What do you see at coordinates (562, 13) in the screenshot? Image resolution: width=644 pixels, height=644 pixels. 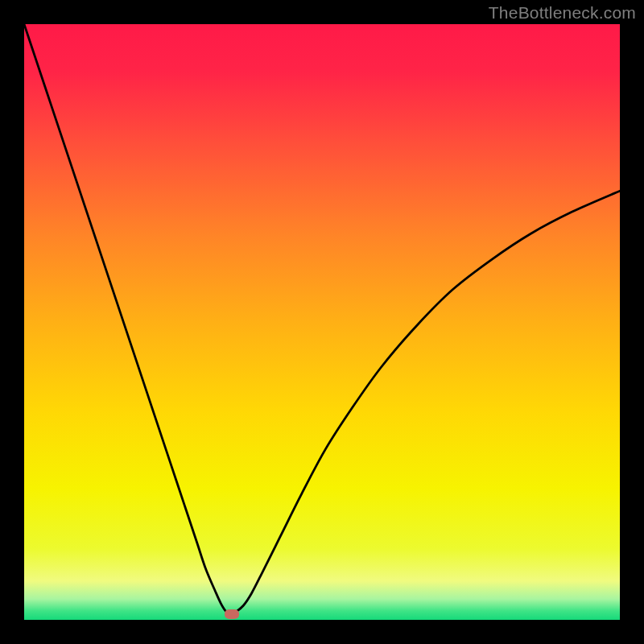 I see `watermark-text: TheBottleneck.com` at bounding box center [562, 13].